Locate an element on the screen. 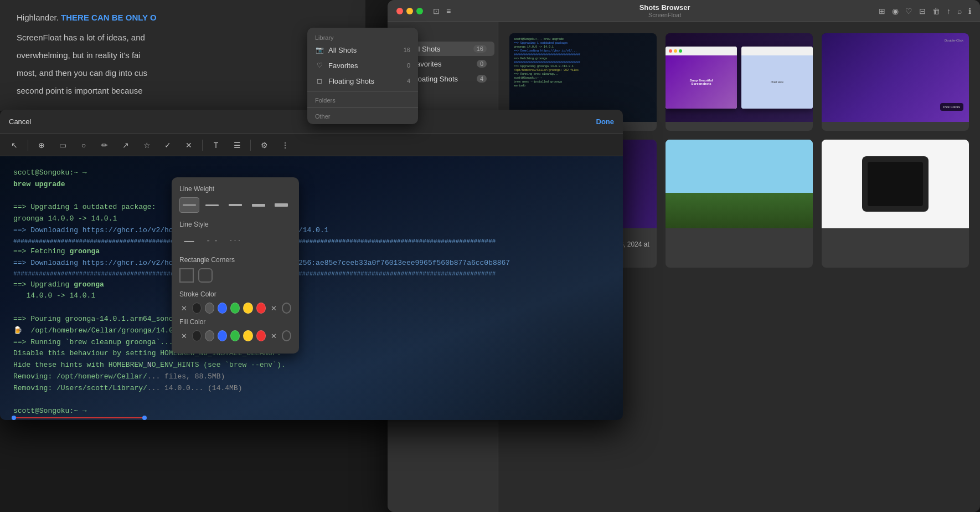 This screenshot has height=512, width=980. lines-tool: ⋮ is located at coordinates (285, 145).